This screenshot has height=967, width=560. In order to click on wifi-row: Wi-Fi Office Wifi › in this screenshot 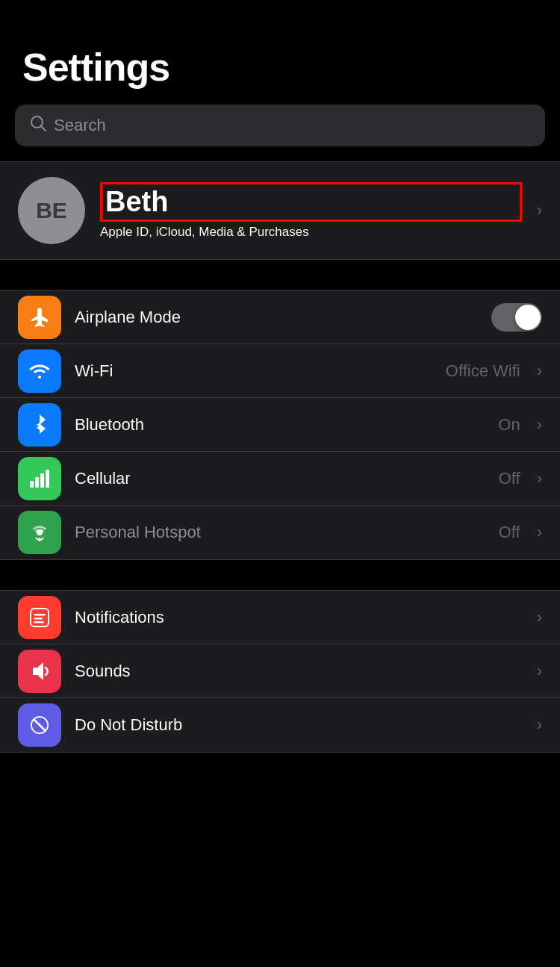, I will do `click(280, 371)`.